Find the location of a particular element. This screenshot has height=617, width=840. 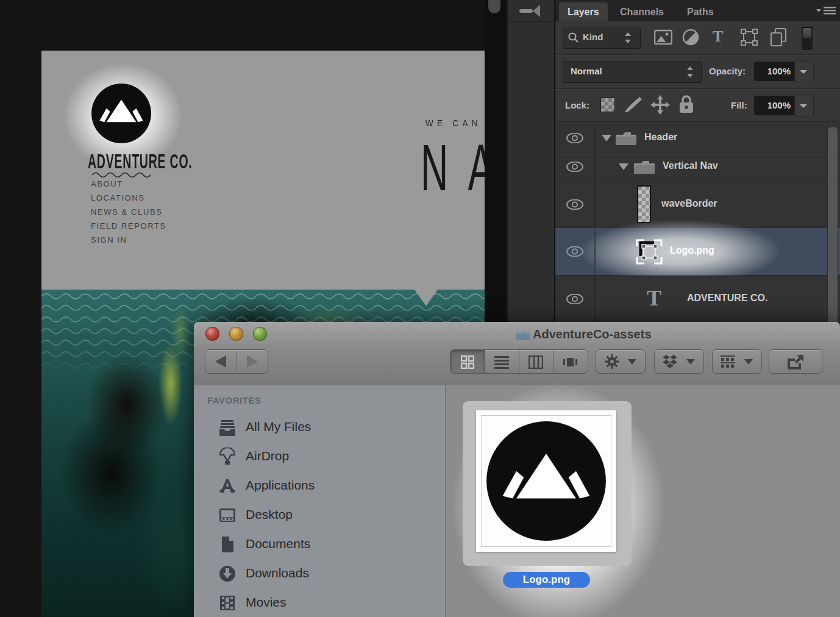

view-as-coverflow-button is located at coordinates (571, 362).